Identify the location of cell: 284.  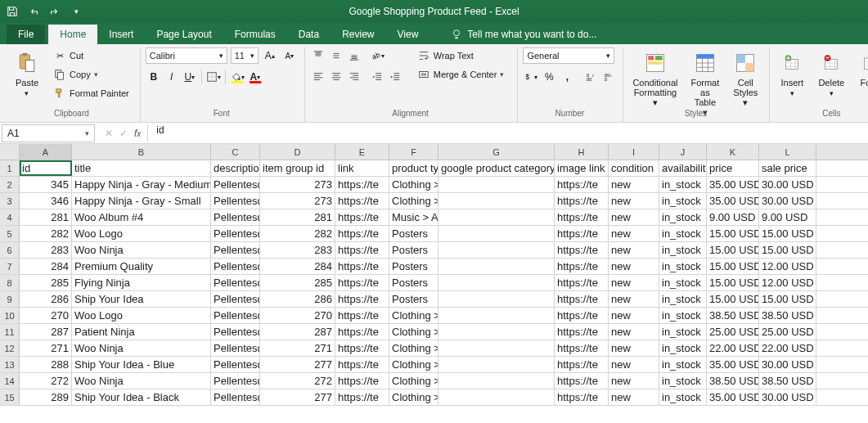
(46, 267).